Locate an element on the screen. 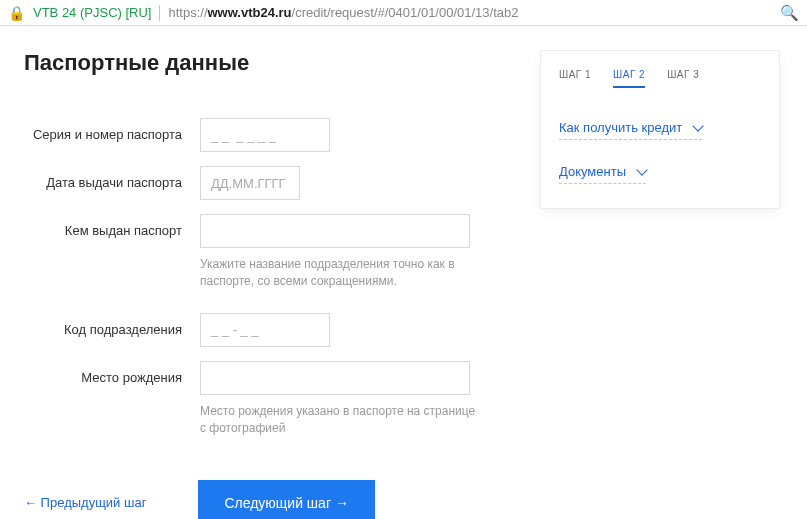 Image resolution: width=807 pixels, height=519 pixels. url-host: www.vtb24.ru is located at coordinates (250, 12).